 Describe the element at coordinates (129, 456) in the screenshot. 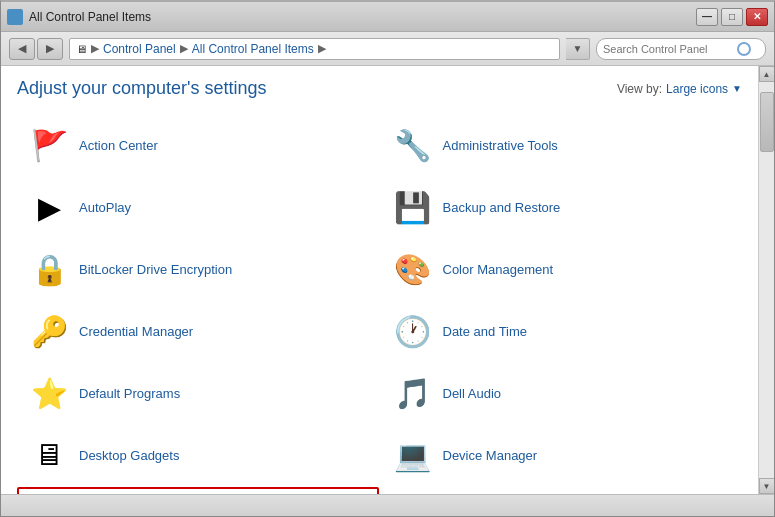

I see `item-label-desktop-gadgets: Desktop Gadgets` at that location.